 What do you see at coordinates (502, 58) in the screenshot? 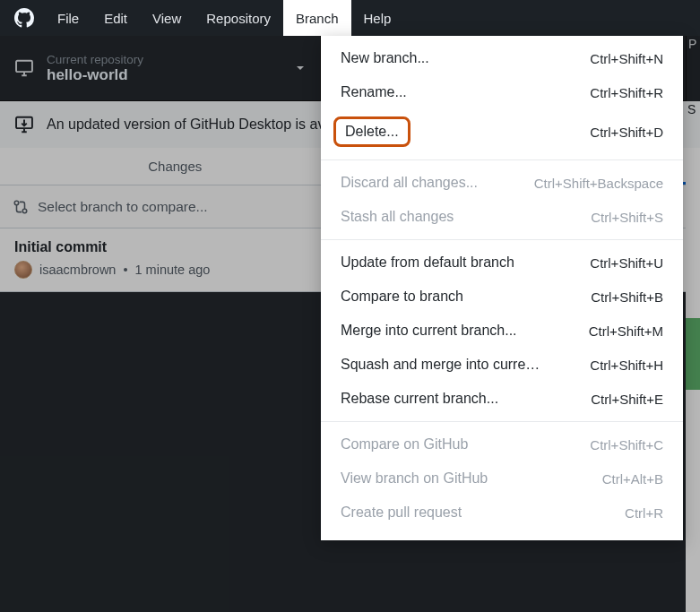
I see `menu-item-new-branch: New branch...Ctrl+Shift+N` at bounding box center [502, 58].